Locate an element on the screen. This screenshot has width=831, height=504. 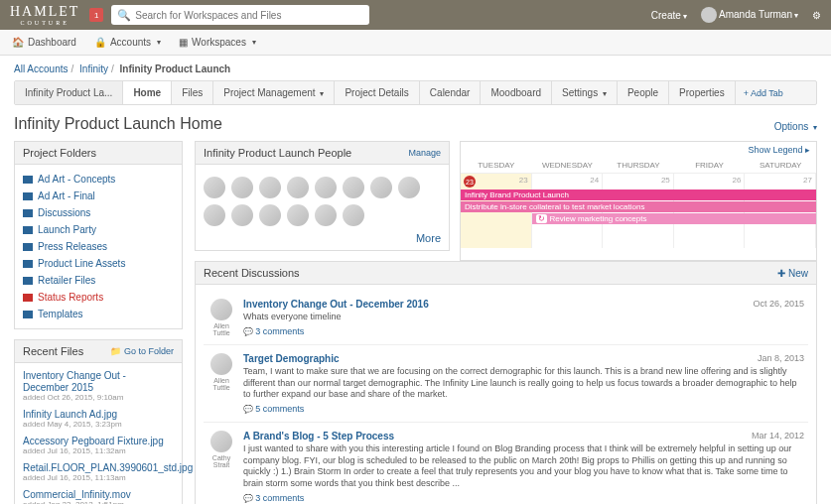
tab-home: Home is located at coordinates (147, 93).